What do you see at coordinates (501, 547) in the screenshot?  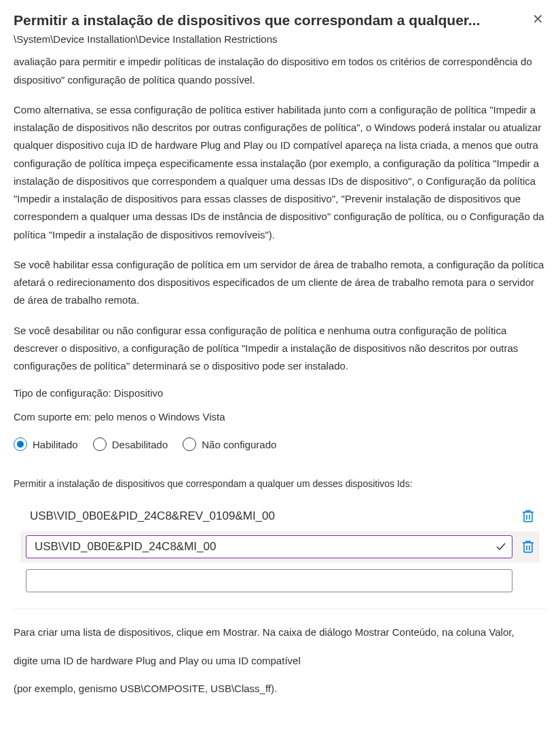 I see `check-icon` at bounding box center [501, 547].